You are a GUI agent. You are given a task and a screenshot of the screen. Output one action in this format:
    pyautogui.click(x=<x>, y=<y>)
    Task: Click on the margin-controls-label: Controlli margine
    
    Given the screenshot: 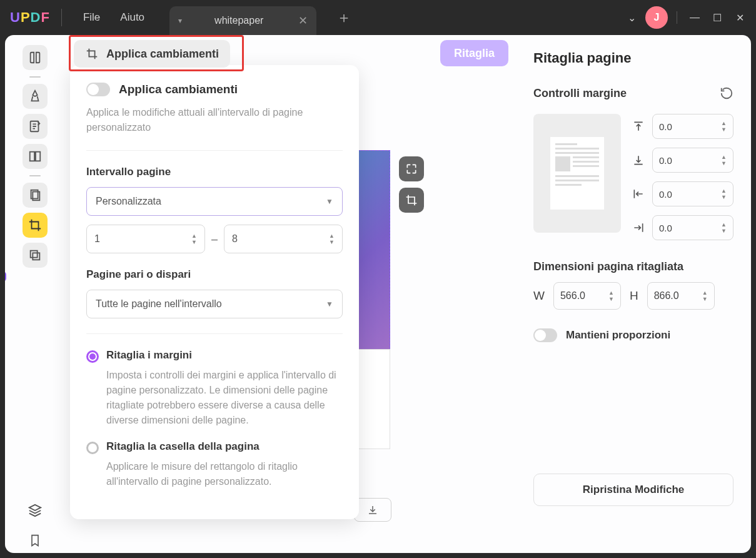 What is the action you would take?
    pyautogui.click(x=580, y=94)
    